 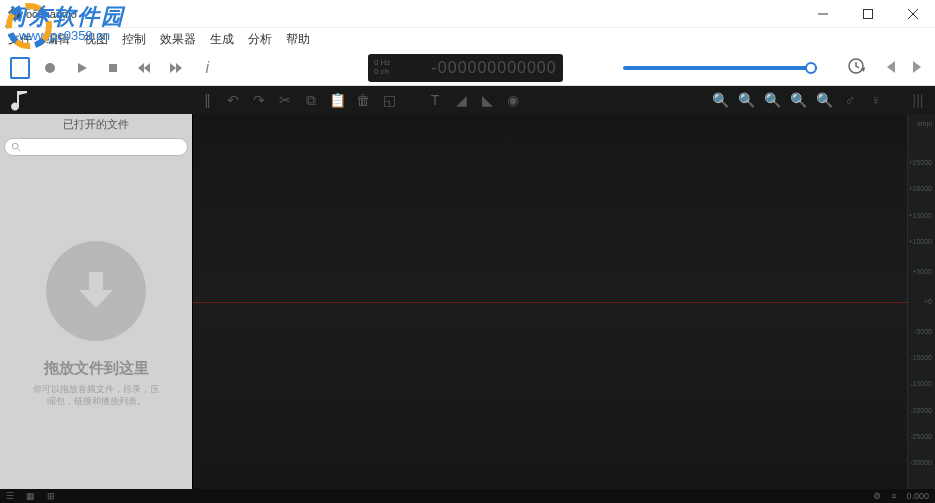 What do you see at coordinates (720, 100) in the screenshot?
I see `zoom-in-icon: 🔍` at bounding box center [720, 100].